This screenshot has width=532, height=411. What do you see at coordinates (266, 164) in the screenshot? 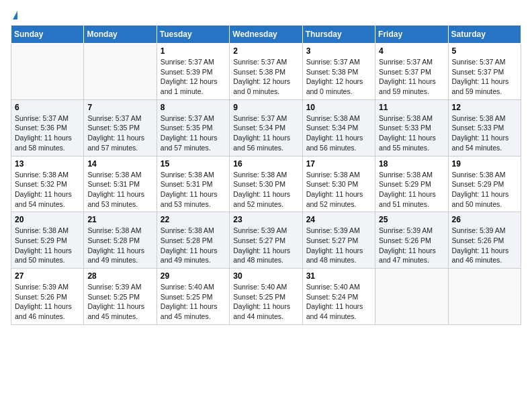
I see `day-number: 16` at bounding box center [266, 164].